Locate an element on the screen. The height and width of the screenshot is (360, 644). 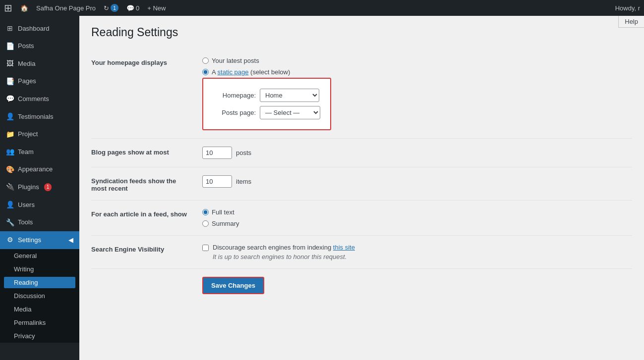
help-button: Help is located at coordinates (631, 22).